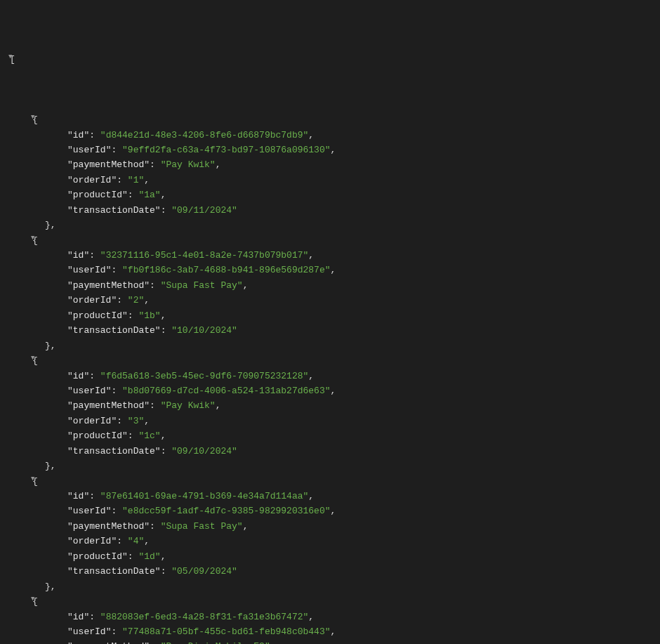  I want to click on property-line: "userId": "b8d07669-d7cd-4006-a524-131ab…, so click(330, 390).